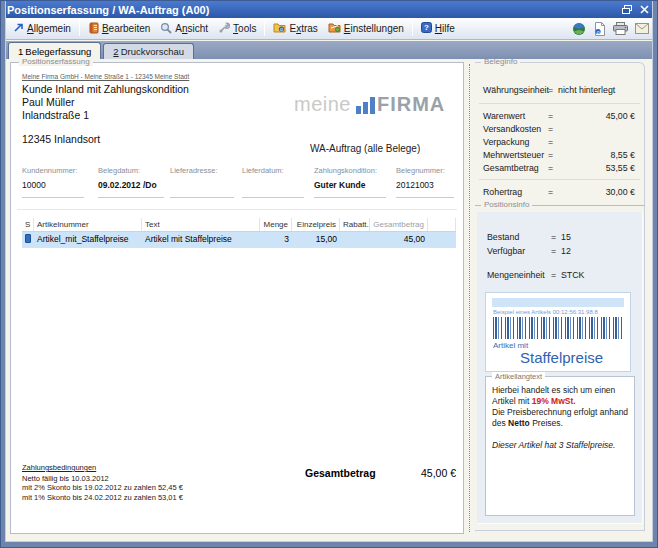 This screenshot has height=548, width=658. What do you see at coordinates (54, 50) in the screenshot?
I see `tab-belegerfassung: 1 Belegerfassung` at bounding box center [54, 50].